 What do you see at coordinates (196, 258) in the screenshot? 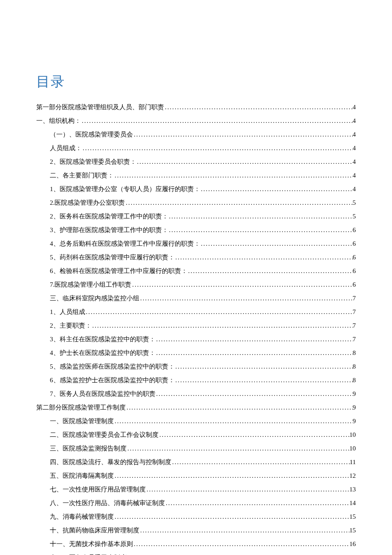
I see `toc-entry: 5、药剂科在医院感染管理中应履行的职责：6` at bounding box center [196, 258].